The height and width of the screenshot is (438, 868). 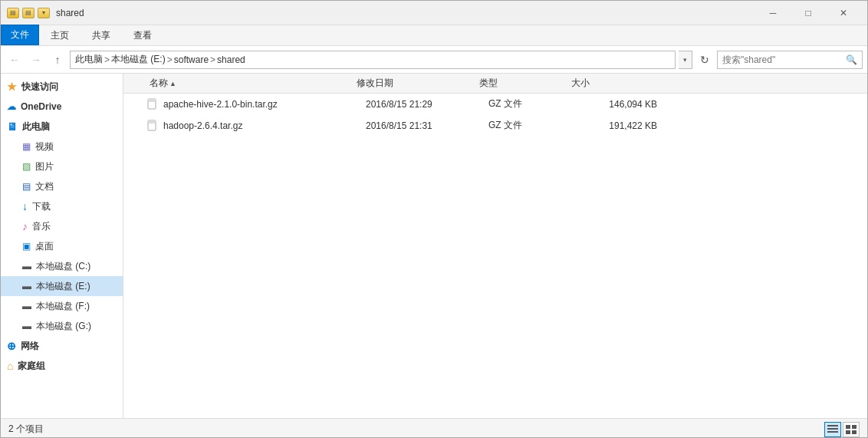 I want to click on search-icon: 🔍, so click(x=851, y=60).